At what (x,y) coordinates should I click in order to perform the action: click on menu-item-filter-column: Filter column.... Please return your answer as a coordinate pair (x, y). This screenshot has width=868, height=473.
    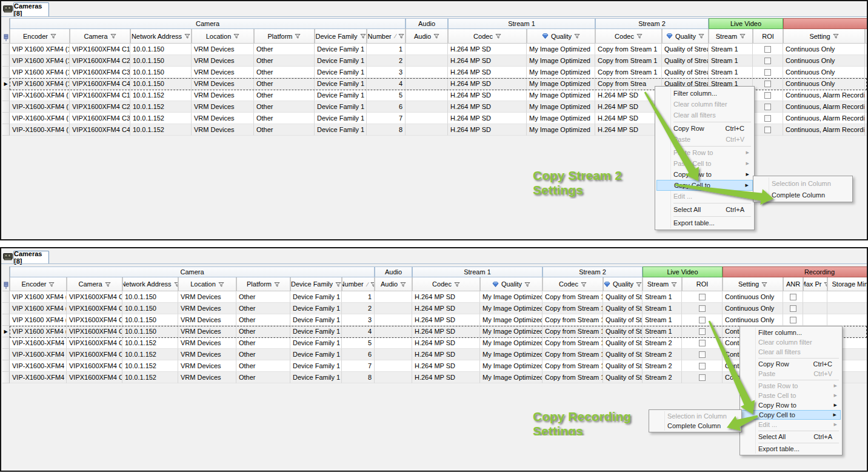
    Looking at the image, I should click on (704, 93).